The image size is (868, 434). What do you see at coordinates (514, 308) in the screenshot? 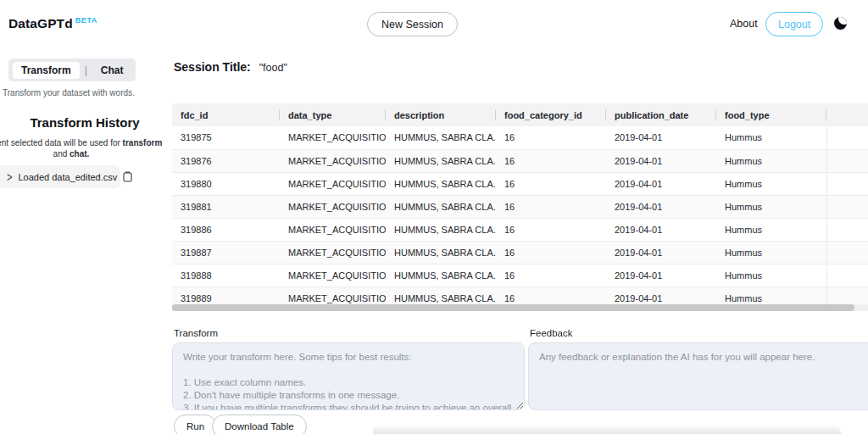
I see `scrollbar-thumb` at bounding box center [514, 308].